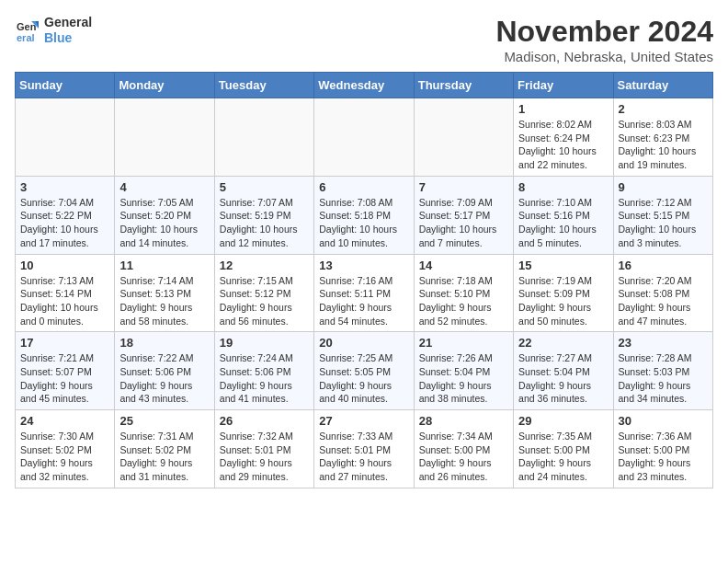  Describe the element at coordinates (364, 342) in the screenshot. I see `day-number: 20` at that location.